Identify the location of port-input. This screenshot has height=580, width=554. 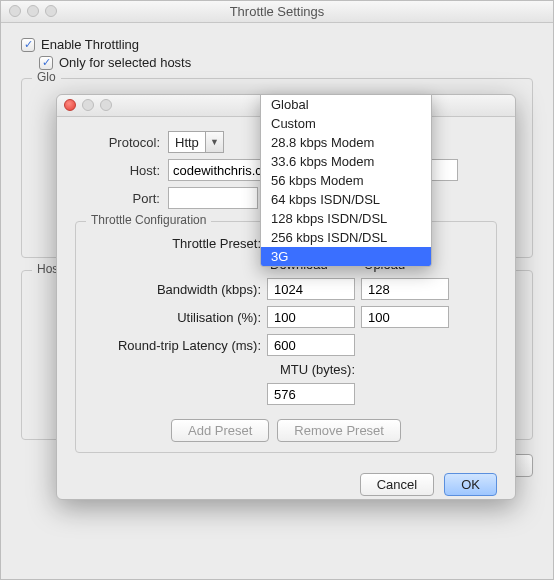
(213, 198).